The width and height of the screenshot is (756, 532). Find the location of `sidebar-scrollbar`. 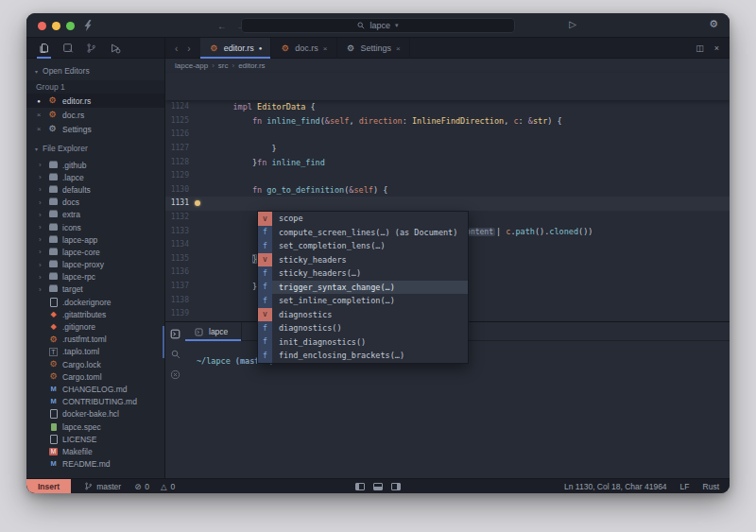

sidebar-scrollbar is located at coordinates (163, 342).